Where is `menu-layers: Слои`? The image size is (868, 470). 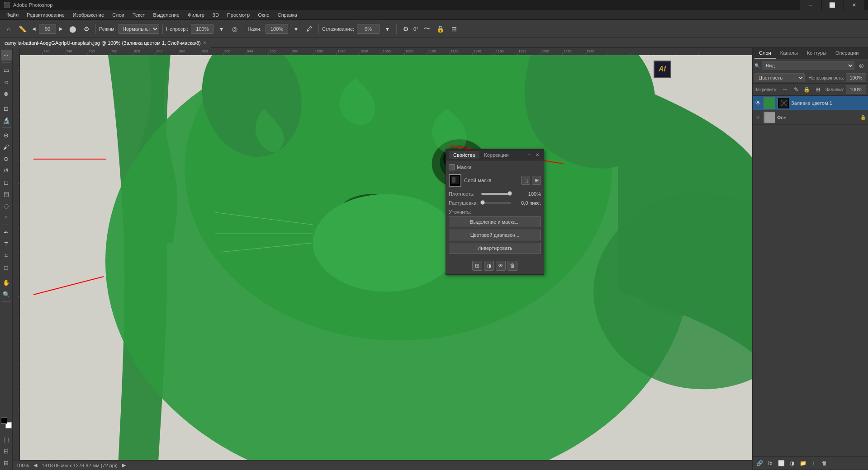
menu-layers: Слои is located at coordinates (119, 15).